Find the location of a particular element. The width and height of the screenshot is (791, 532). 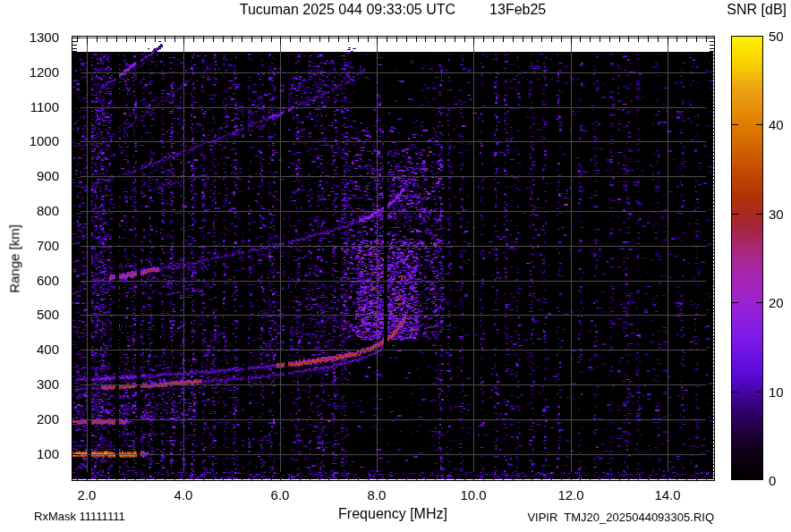

y-tick-label: 1000 is located at coordinates (39, 141).